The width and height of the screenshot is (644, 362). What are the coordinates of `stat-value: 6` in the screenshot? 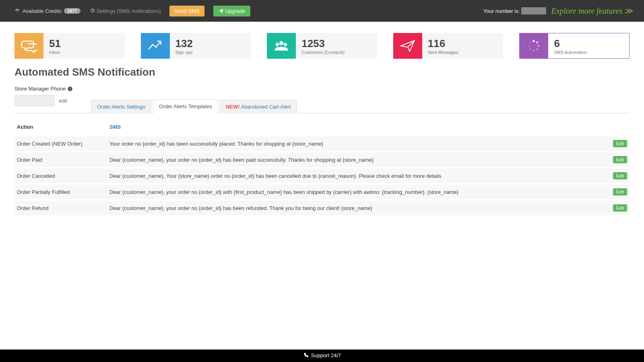 It's located at (588, 43).